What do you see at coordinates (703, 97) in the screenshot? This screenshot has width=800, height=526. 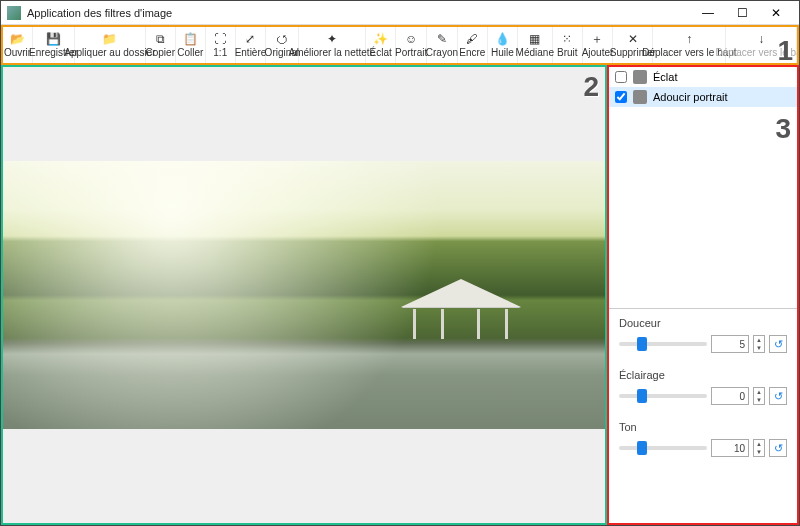 I see `filter-row: Adoucir portrait` at bounding box center [703, 97].